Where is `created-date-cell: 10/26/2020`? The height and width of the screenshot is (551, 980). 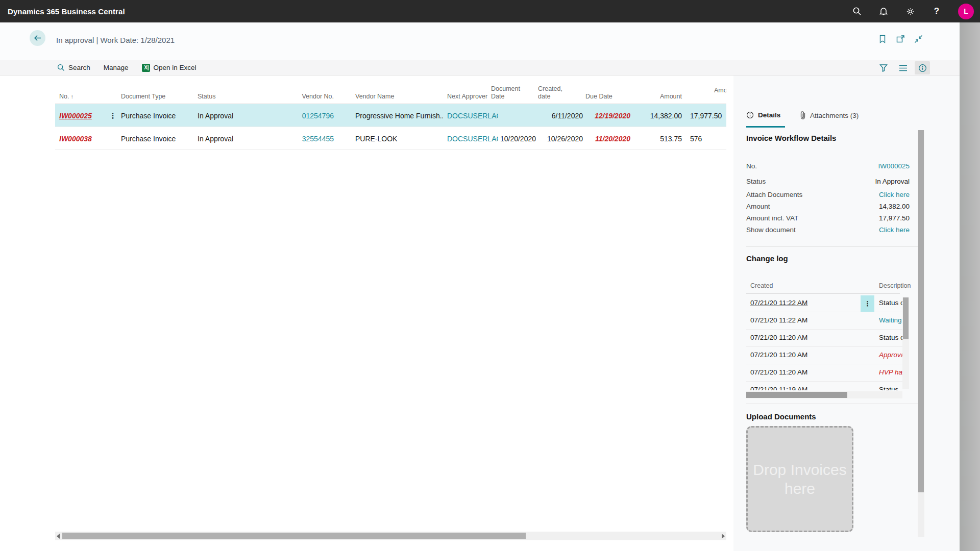
created-date-cell: 10/26/2020 is located at coordinates (560, 139).